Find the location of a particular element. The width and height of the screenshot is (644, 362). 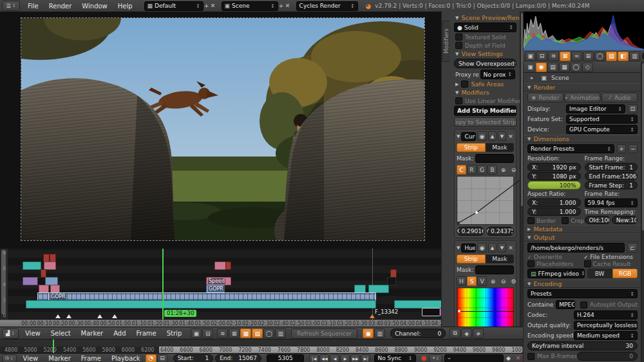

tab-world-icon: ◯ is located at coordinates (576, 67).